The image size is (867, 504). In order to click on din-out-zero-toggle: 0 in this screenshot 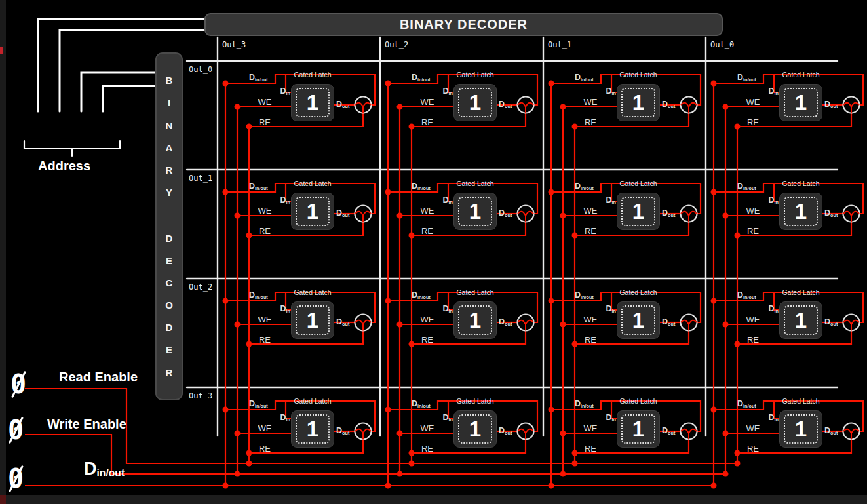, I will do `click(16, 478)`.